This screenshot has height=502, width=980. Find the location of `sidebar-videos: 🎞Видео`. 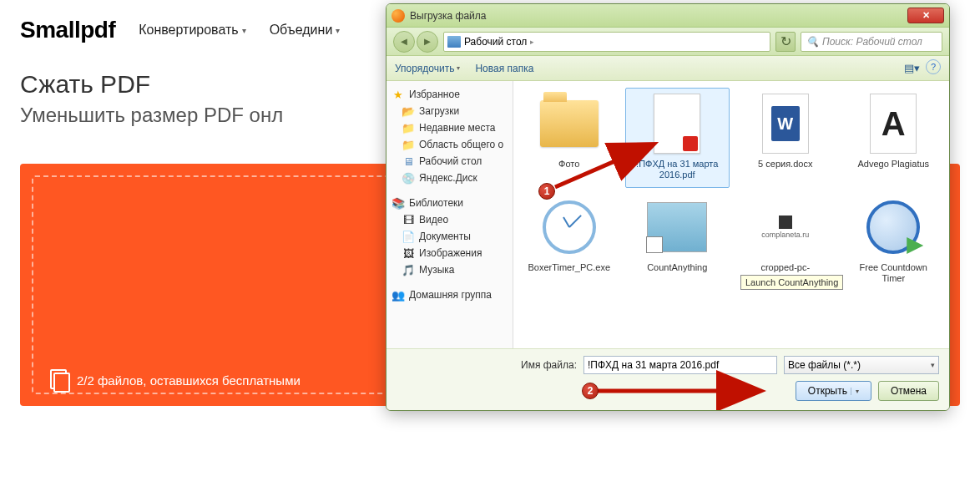

sidebar-videos: 🎞Видео is located at coordinates (449, 220).